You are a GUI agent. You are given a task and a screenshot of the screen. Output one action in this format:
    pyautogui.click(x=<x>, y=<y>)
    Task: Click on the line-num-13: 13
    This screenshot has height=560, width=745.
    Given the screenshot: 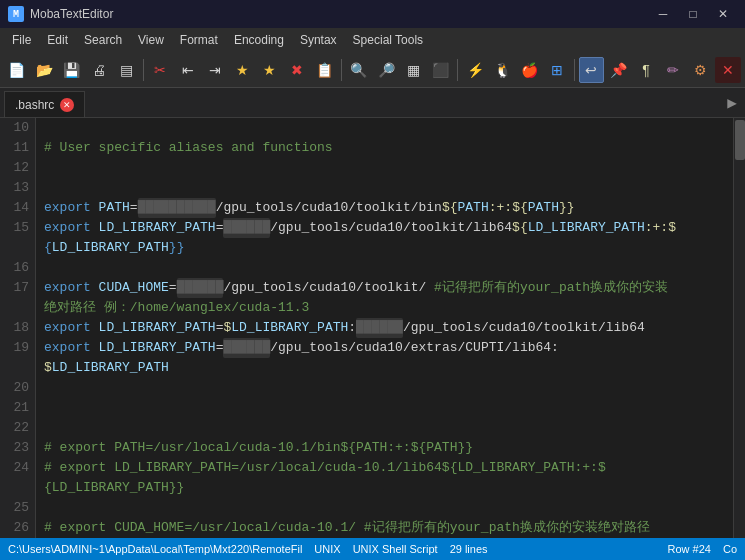 What is the action you would take?
    pyautogui.click(x=18, y=188)
    